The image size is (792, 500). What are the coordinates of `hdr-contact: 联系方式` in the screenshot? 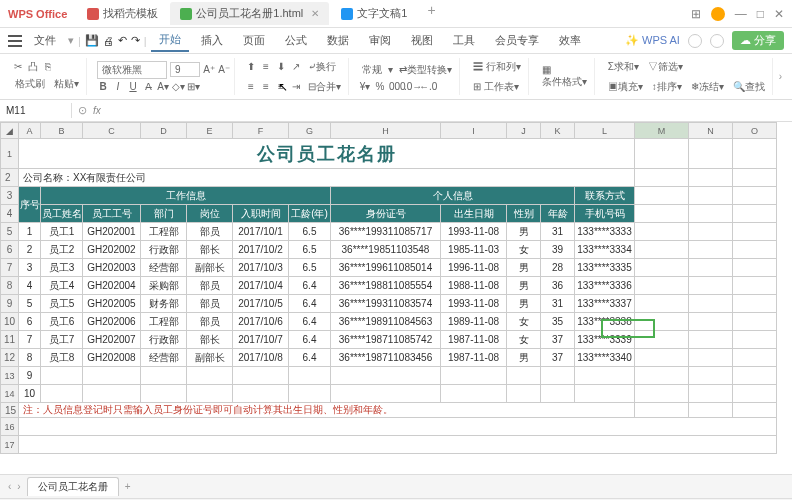 It's located at (605, 196).